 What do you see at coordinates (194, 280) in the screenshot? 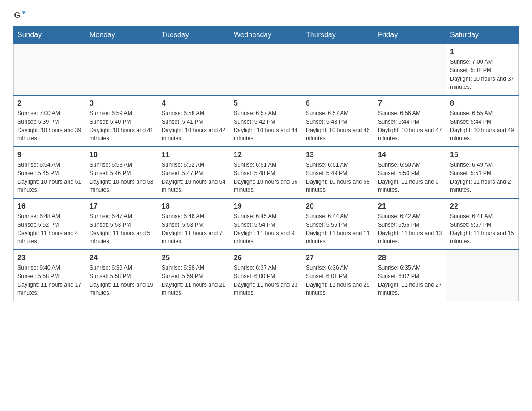
I see `day-info: Sunrise: 6:38 AMSunset: 5:59 PMDaylight:…` at bounding box center [194, 280].